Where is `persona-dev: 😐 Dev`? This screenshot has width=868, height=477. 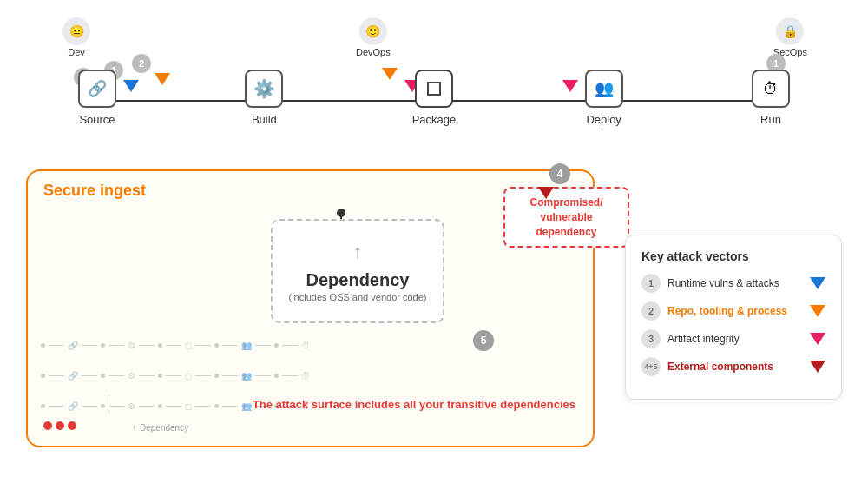
persona-dev: 😐 Dev is located at coordinates (76, 37).